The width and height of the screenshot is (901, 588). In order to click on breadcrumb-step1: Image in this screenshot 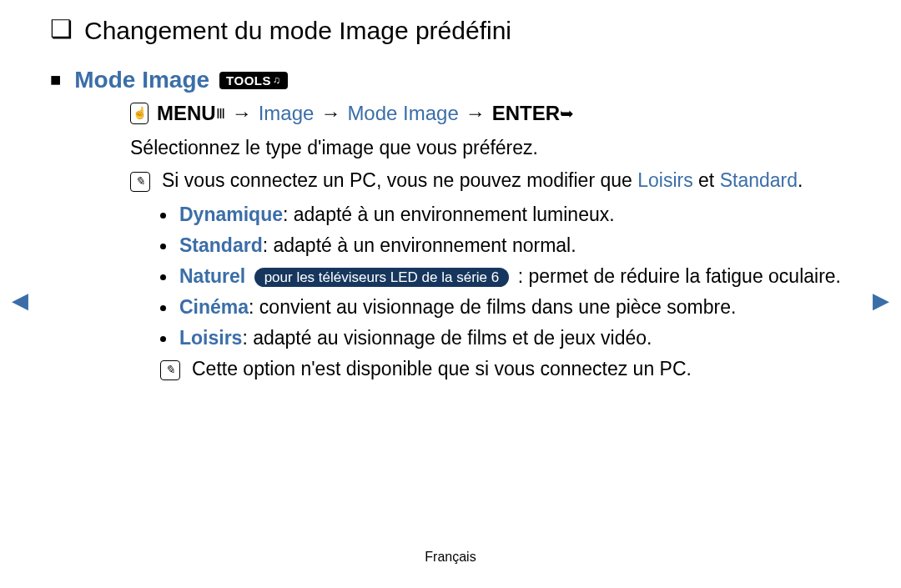, I will do `click(287, 113)`.